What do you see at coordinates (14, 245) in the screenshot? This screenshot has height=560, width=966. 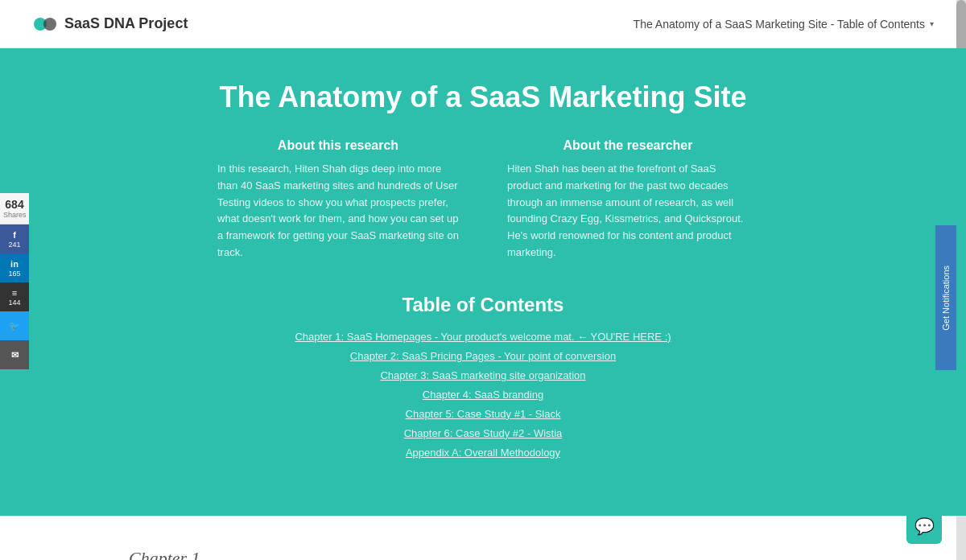 I see `facebook-count: 241` at bounding box center [14, 245].